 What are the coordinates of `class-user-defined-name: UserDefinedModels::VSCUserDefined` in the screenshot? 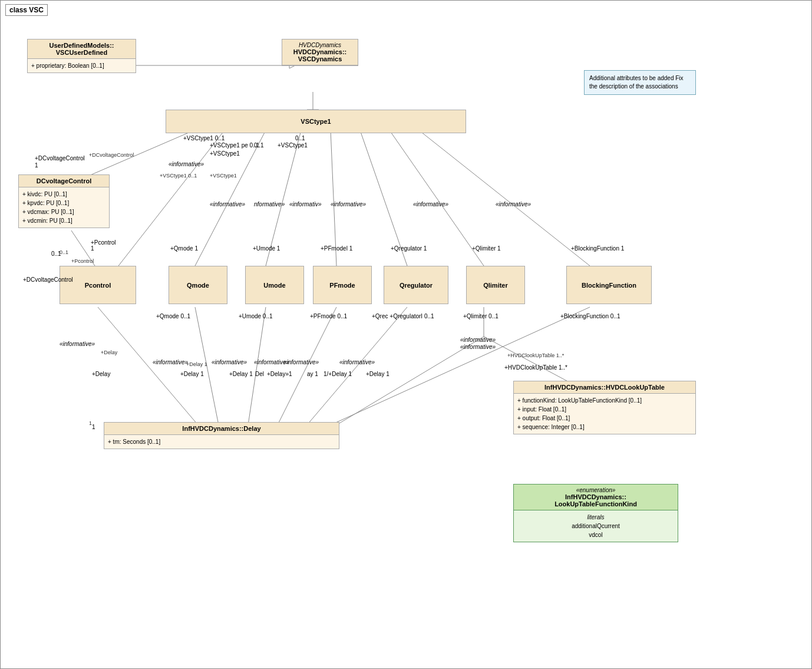 It's located at (81, 49).